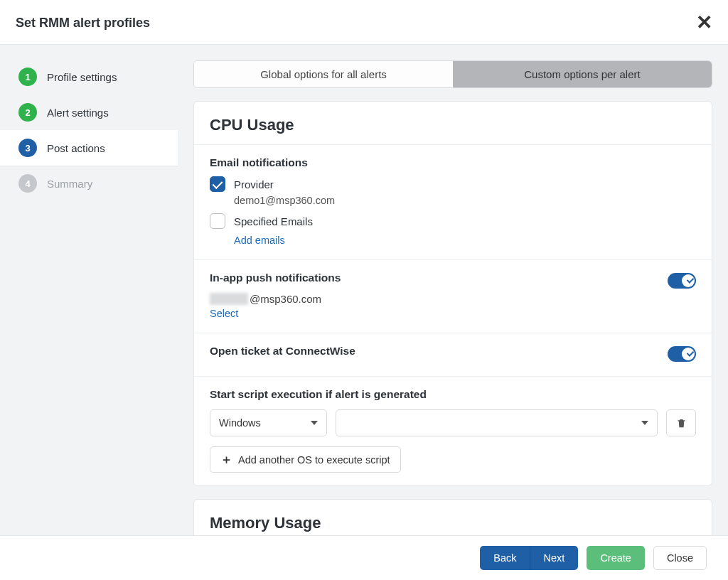 This screenshot has width=728, height=580. Describe the element at coordinates (218, 221) in the screenshot. I see `specified-emails-checkbox` at that location.